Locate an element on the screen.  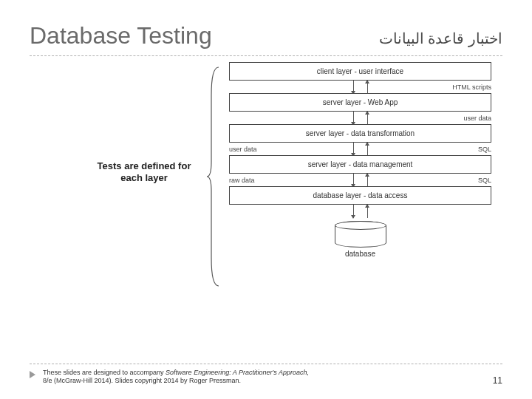
layer-webapp: server layer - Web App is located at coordinates (361, 102).